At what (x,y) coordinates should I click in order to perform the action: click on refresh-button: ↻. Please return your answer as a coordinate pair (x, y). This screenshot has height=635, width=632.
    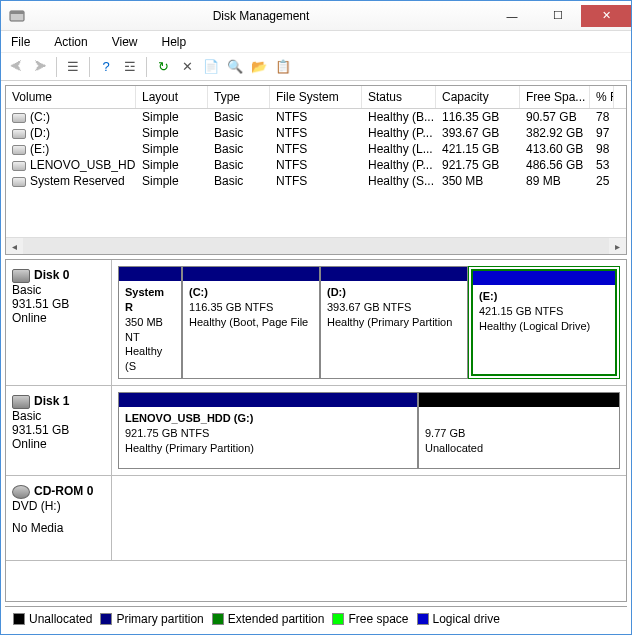
    Looking at the image, I should click on (163, 67).